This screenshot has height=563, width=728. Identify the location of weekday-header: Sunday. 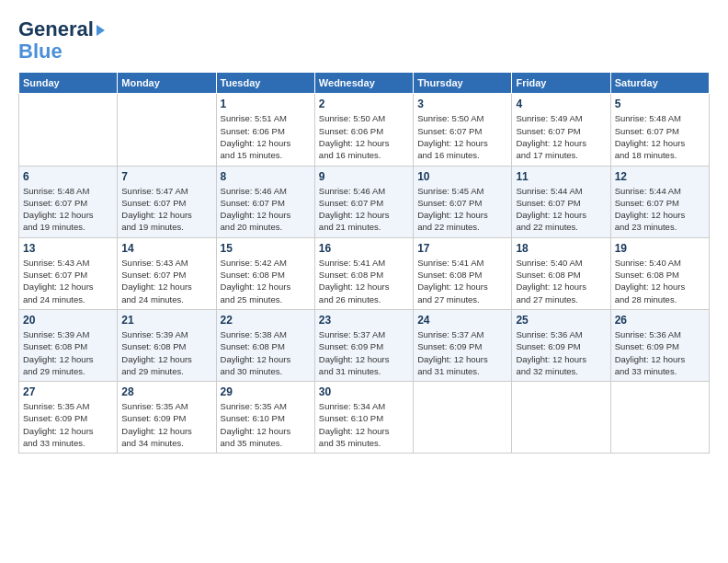
(68, 83).